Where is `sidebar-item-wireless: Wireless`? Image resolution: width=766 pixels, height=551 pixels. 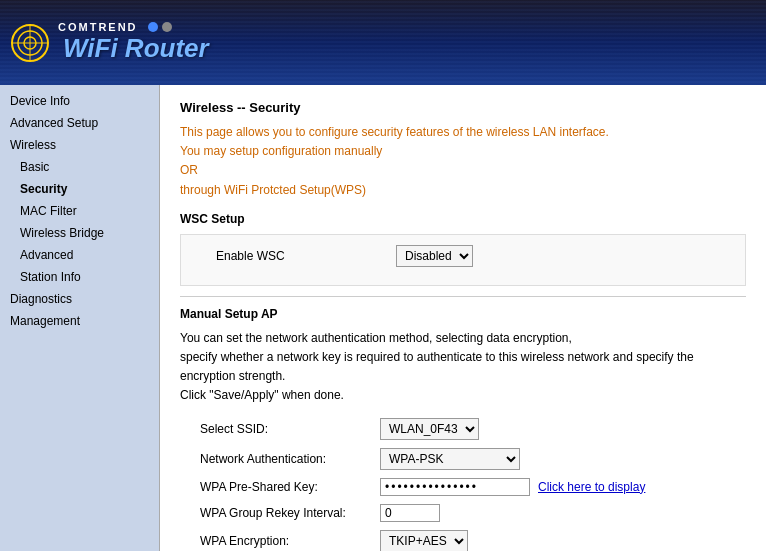
sidebar-item-wireless: Wireless is located at coordinates (80, 145).